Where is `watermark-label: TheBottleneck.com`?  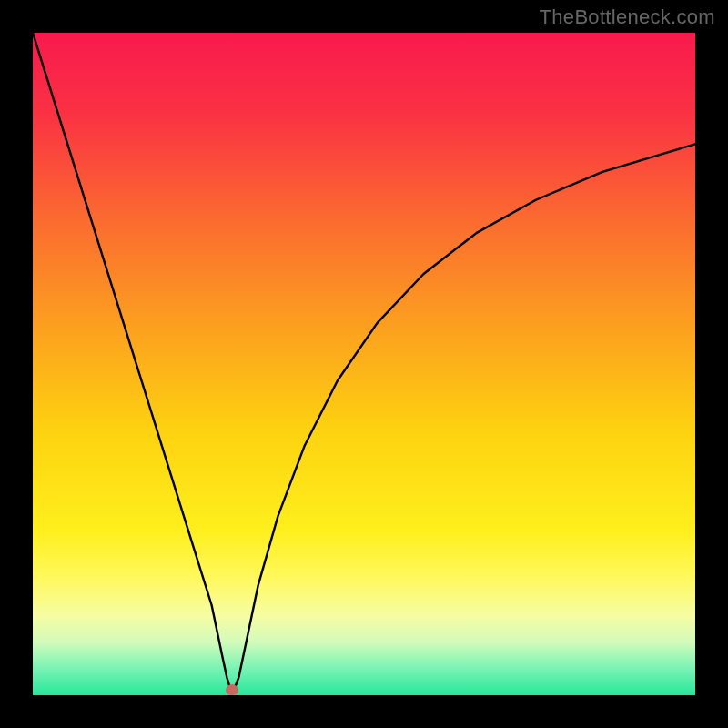 watermark-label: TheBottleneck.com is located at coordinates (628, 17).